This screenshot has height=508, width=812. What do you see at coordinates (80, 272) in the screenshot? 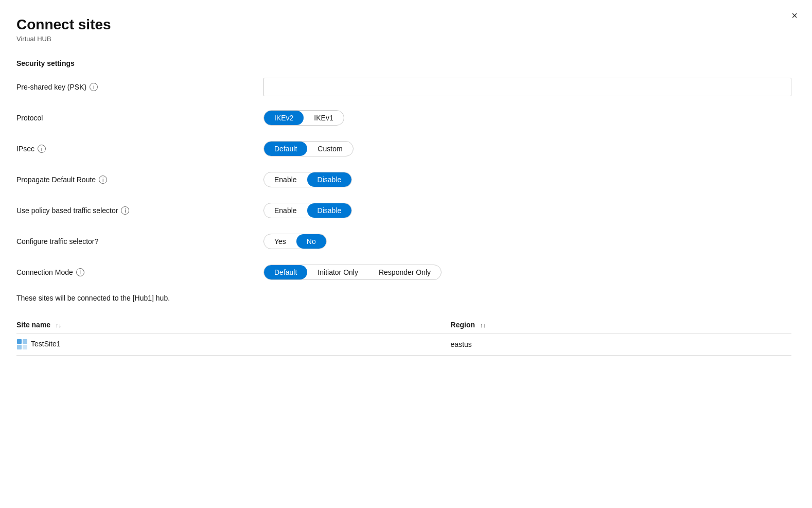
I see `connection-mode-info-icon: i` at bounding box center [80, 272].